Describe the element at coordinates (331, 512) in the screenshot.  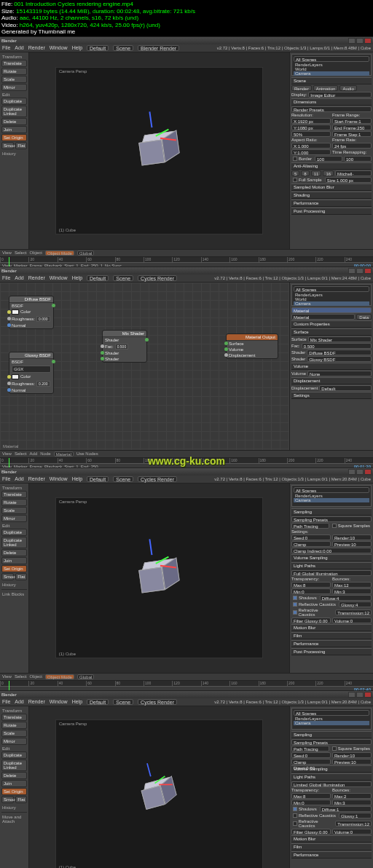
I see `sampling-header: Sampling` at that location.